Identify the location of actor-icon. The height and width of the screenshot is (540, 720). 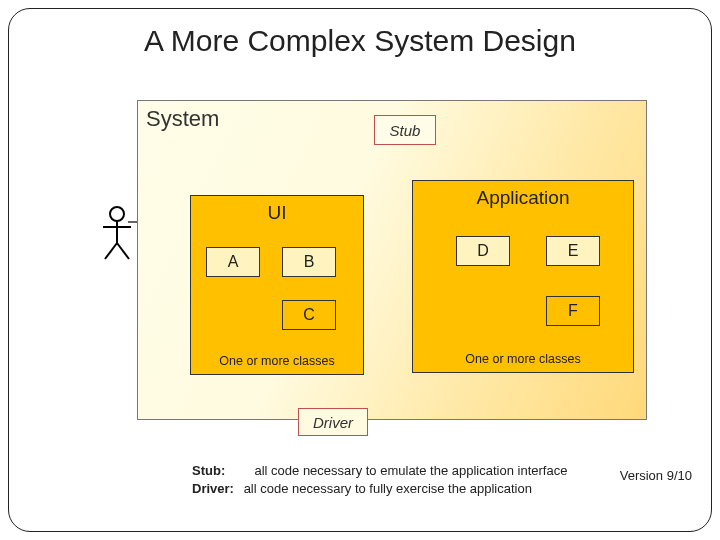
(117, 233).